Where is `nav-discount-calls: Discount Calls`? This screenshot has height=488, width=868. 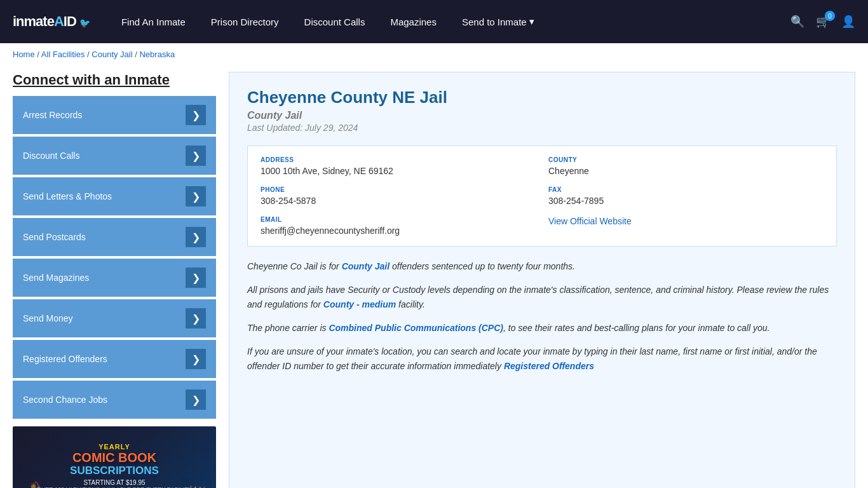
nav-discount-calls: Discount Calls is located at coordinates (335, 22).